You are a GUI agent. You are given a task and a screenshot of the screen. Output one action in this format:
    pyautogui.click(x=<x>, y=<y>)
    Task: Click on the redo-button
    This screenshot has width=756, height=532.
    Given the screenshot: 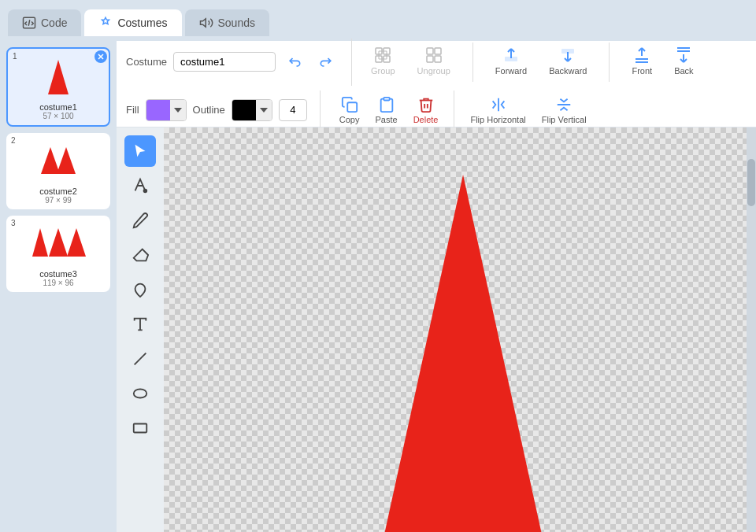 What is the action you would take?
    pyautogui.click(x=326, y=62)
    